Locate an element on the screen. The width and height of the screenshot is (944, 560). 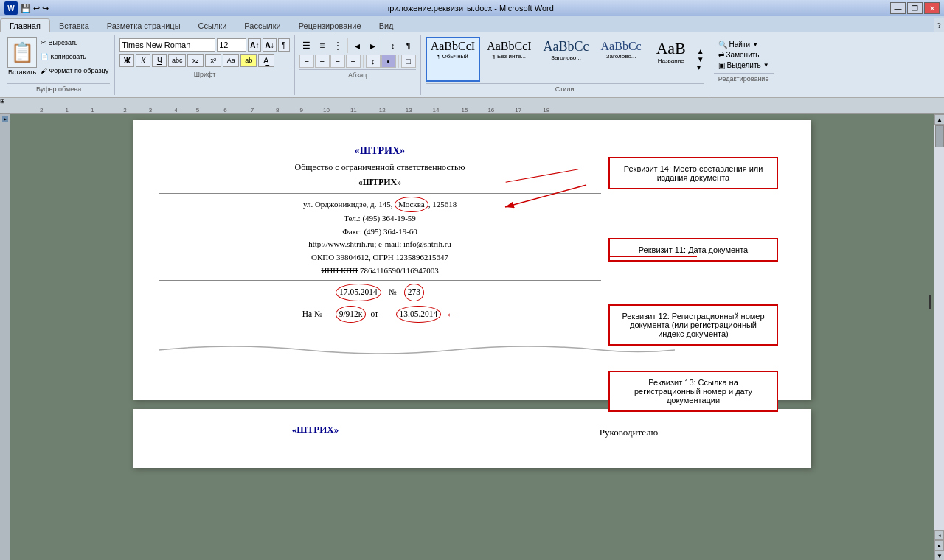
find-button: 🔍 Найти ▼ is located at coordinates (743, 44).